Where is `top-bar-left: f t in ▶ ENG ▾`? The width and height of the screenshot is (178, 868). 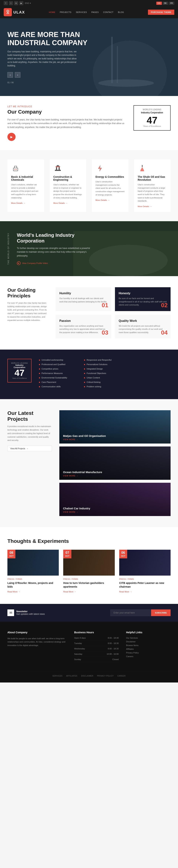
top-bar-left: f t in ▶ ENG ▾ is located at coordinates (18, 3).